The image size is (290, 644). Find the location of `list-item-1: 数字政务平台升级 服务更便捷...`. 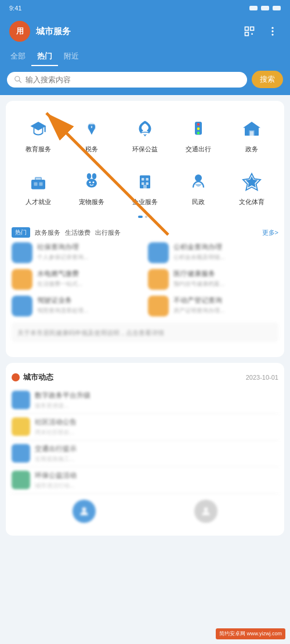

list-item-1: 数字政务平台升级 服务更便捷... is located at coordinates (145, 401).